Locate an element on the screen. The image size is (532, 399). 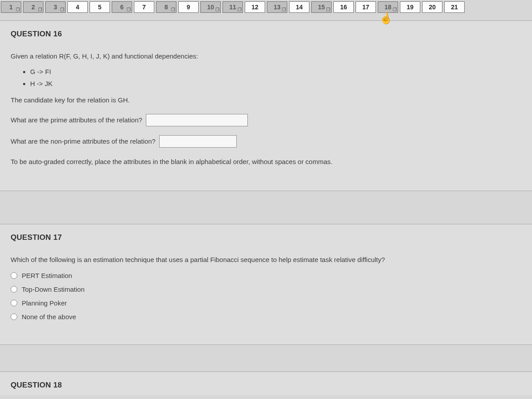
nav-item-number: 1 is located at coordinates (11, 7).